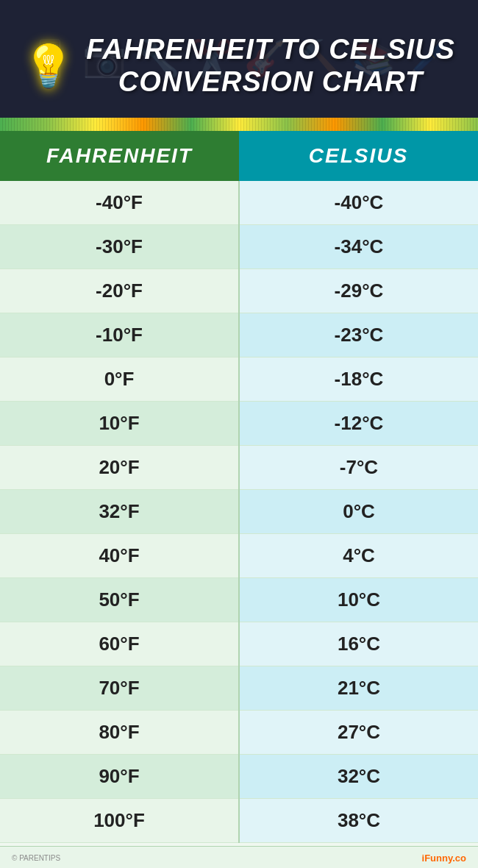 This screenshot has width=478, height=868. I want to click on page-title: FAHRENHEIT TO CELSIUS CONVERSION CHART, so click(271, 66).